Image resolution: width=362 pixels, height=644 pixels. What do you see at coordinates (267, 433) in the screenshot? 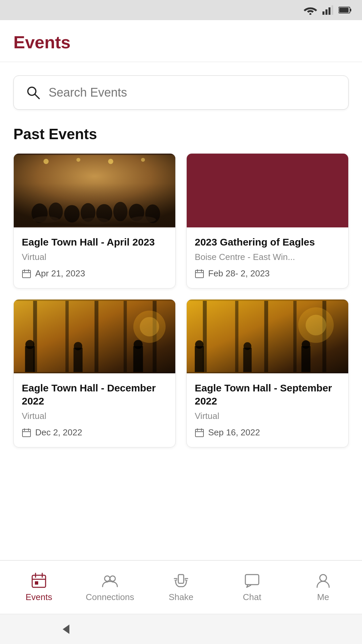
I see `event-card-date: Sep 16, 2022` at bounding box center [267, 433].